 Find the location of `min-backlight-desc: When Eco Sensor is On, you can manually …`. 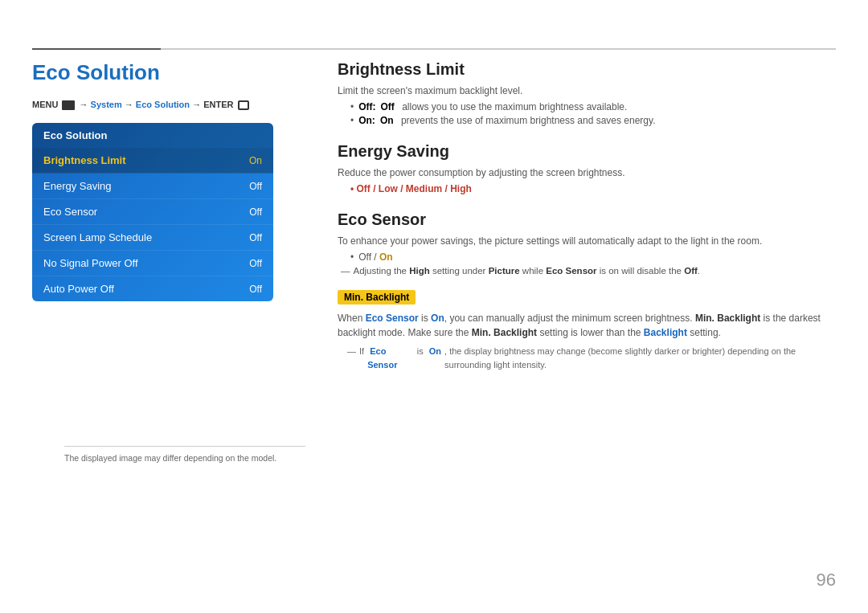

min-backlight-desc: When Eco Sensor is On, you can manually … is located at coordinates (587, 325).